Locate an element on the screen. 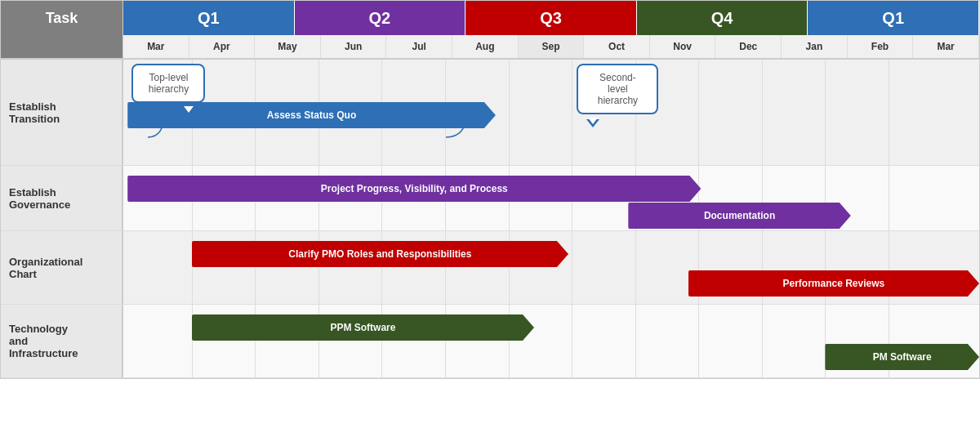 The image size is (980, 446). tech-infra-content: PPM Software PM Software is located at coordinates (551, 341).